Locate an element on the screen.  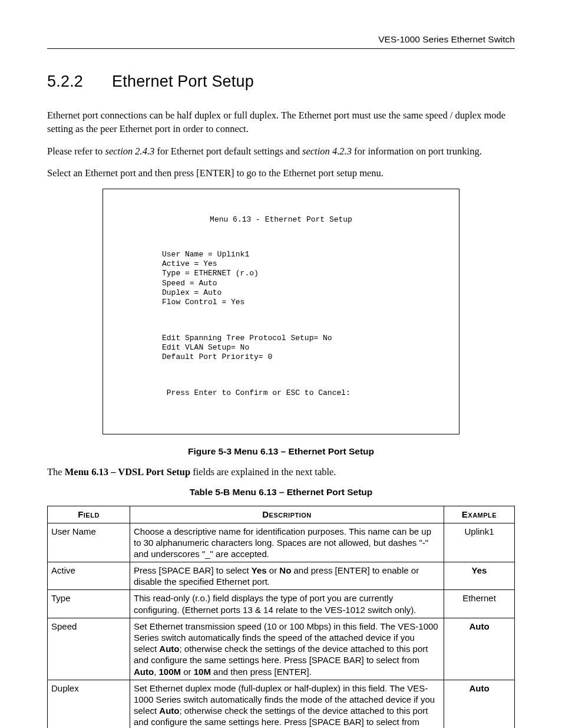
cell-description: Choose a descriptive name for identifica… is located at coordinates (287, 542).